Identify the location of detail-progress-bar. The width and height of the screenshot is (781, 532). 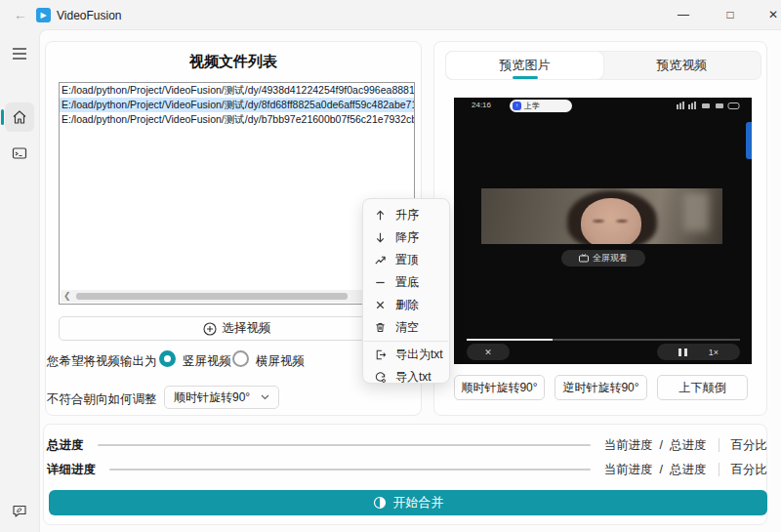
(349, 470).